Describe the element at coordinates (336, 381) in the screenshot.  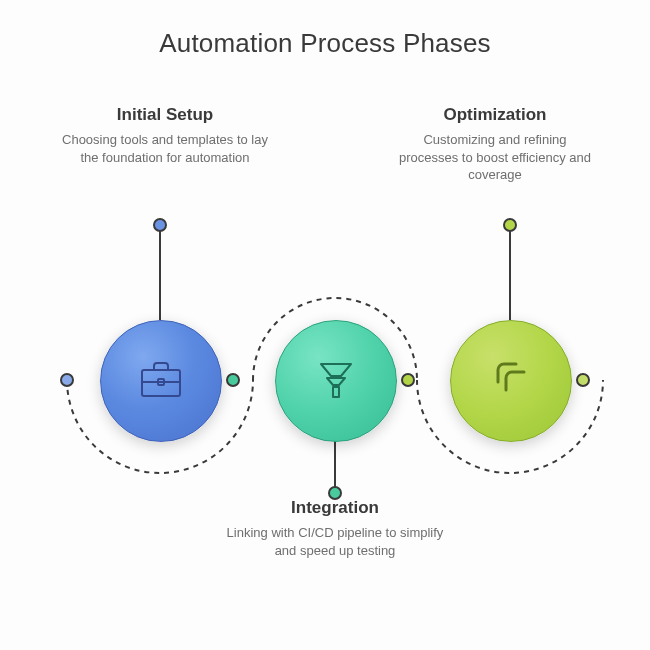
I see `funnel-icon` at that location.